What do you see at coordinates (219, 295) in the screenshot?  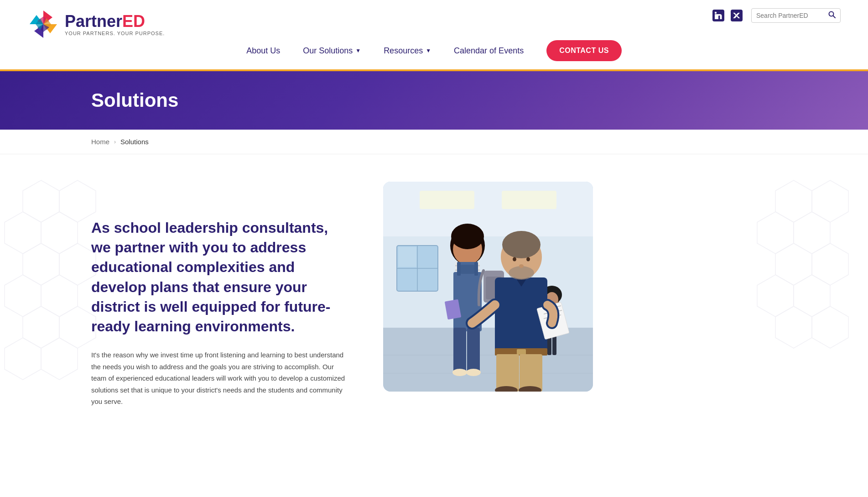 I see `content-left: As school leadership consultants, we par…` at bounding box center [219, 295].